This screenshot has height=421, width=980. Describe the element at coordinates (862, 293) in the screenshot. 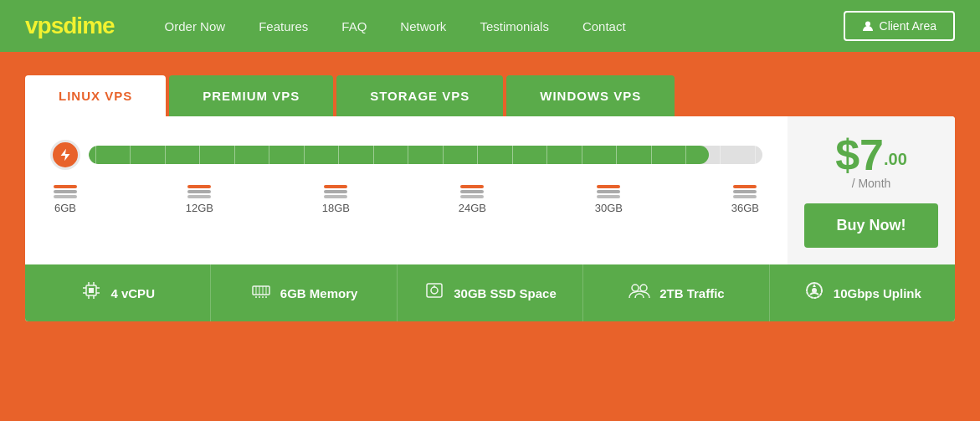

I see `spec-uplink: 10Gbps Uplink` at that location.